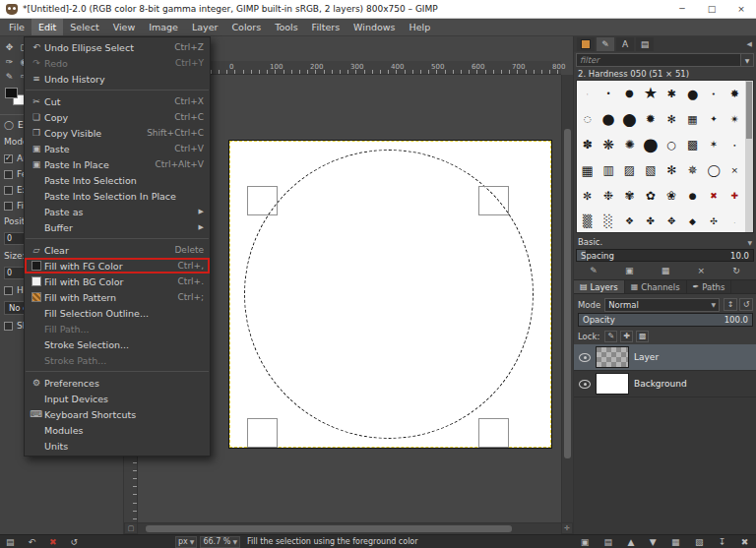  What do you see at coordinates (10, 61) in the screenshot?
I see `tool-color-picker: ✑` at bounding box center [10, 61].